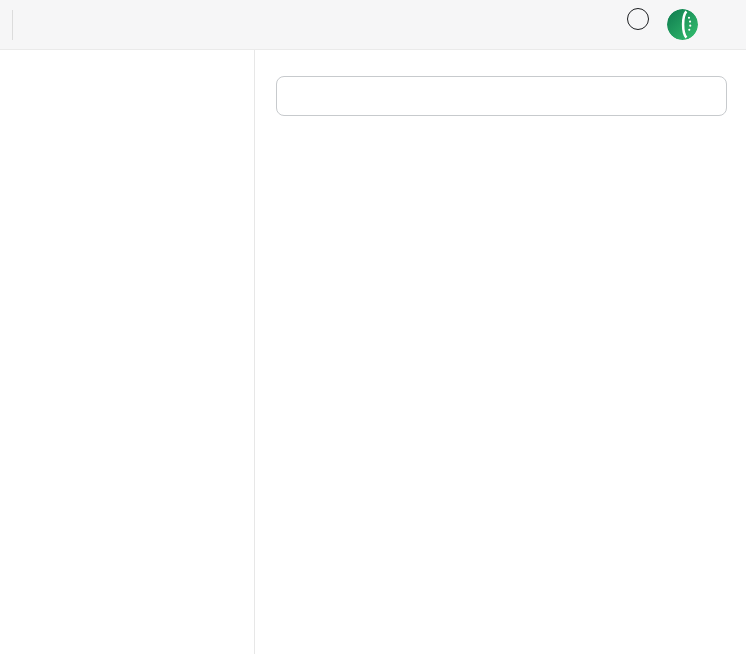 This screenshot has height=654, width=746. Describe the element at coordinates (682, 24) in the screenshot. I see `tradalab-logo-icon` at that location.